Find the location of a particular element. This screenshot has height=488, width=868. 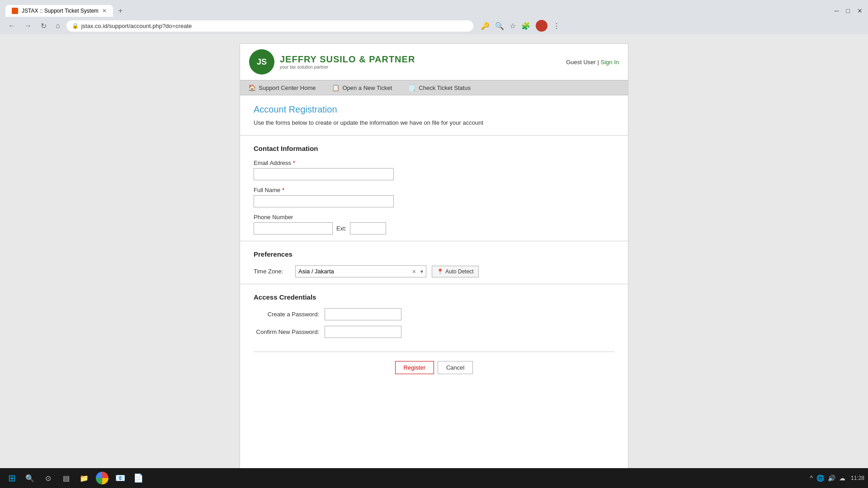

window-controls: ─ □ ✕ is located at coordinates (849, 11).